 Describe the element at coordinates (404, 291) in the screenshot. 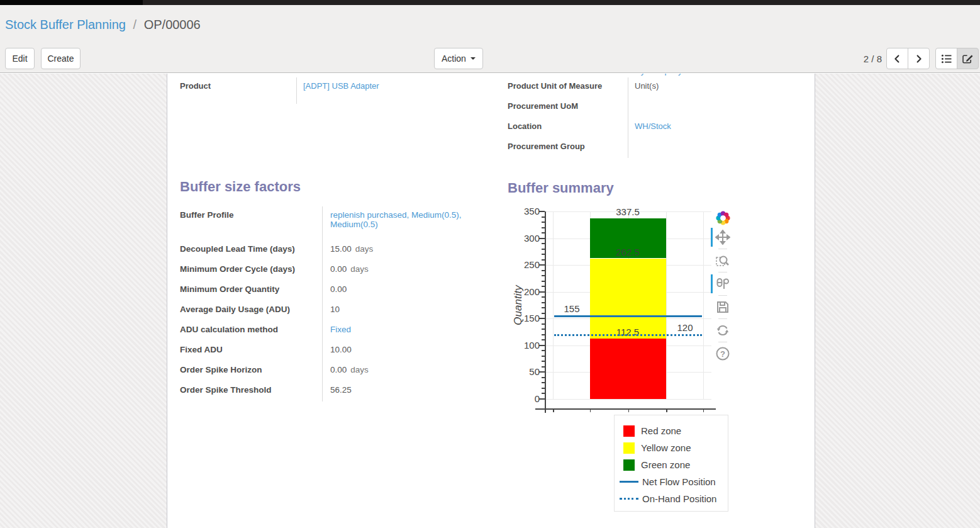

I see `field-value-minimum-order-quantity: 0.00` at that location.